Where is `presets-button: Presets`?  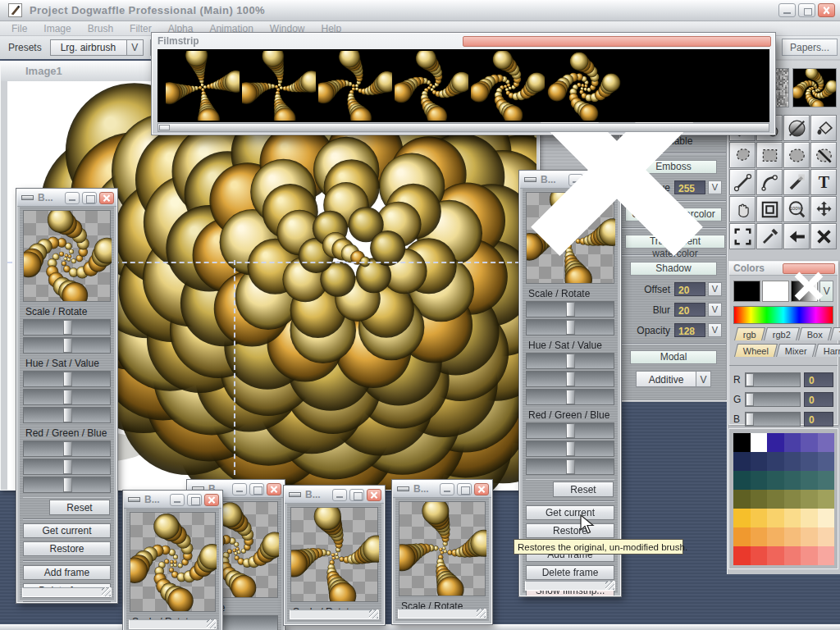 presets-button: Presets is located at coordinates (25, 48).